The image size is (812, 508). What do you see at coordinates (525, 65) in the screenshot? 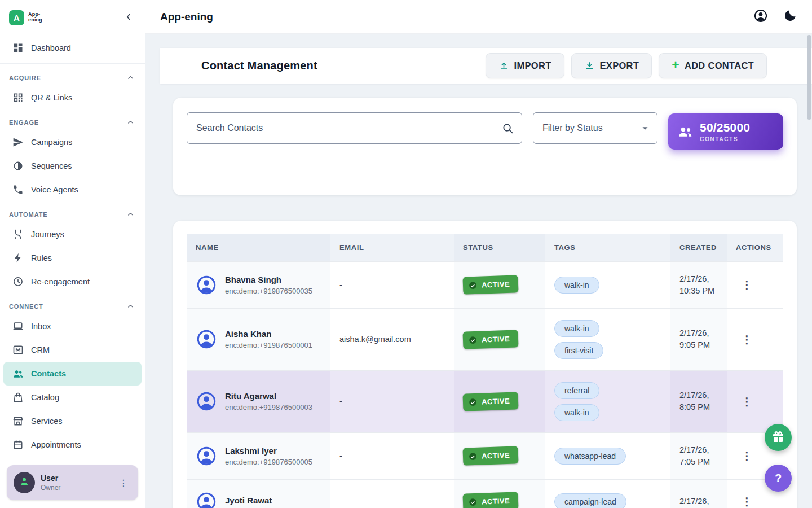
I see `import-button: IMPORT` at bounding box center [525, 65].